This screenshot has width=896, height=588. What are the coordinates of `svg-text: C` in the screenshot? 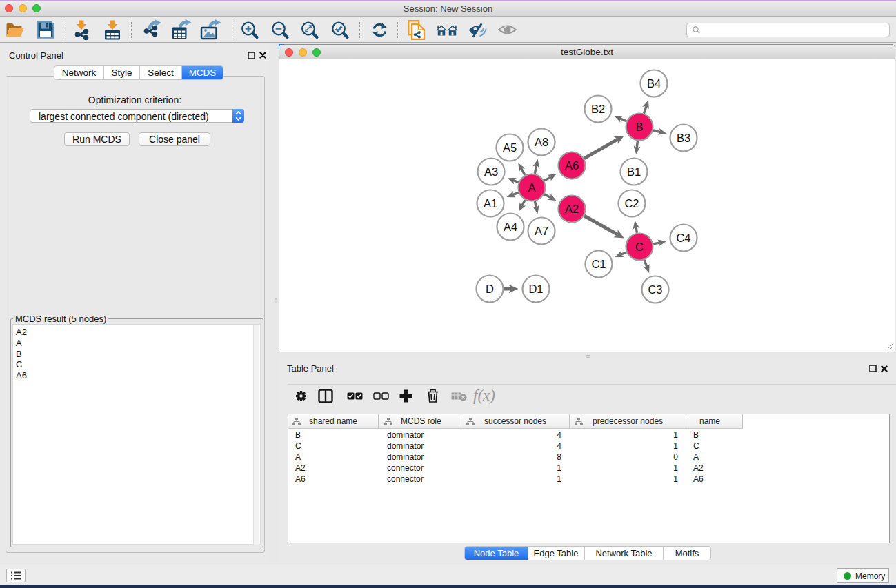 It's located at (639, 247).